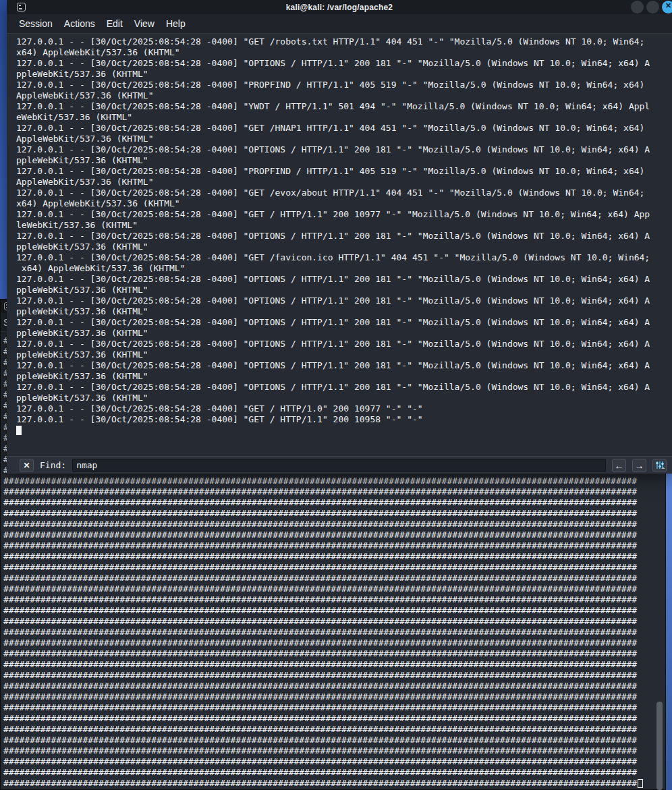 The width and height of the screenshot is (672, 790). Describe the element at coordinates (53, 465) in the screenshot. I see `find-label: Find:` at that location.